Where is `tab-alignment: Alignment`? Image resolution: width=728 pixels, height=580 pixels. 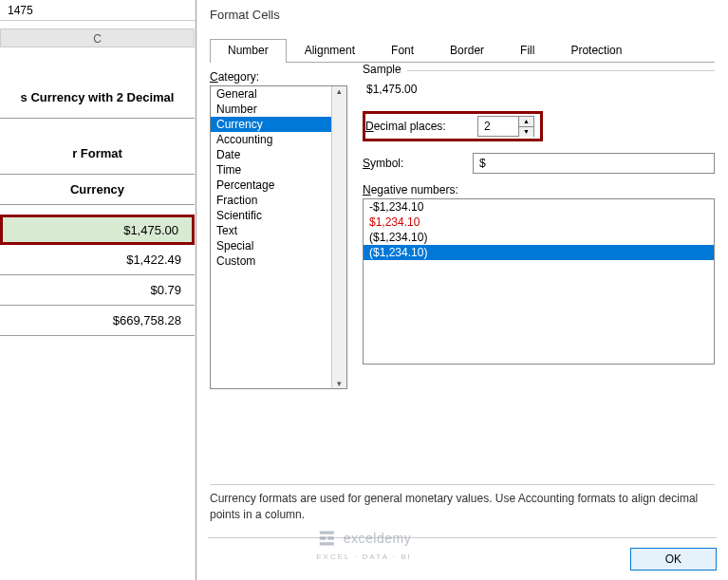 tab-alignment: Alignment is located at coordinates (330, 51).